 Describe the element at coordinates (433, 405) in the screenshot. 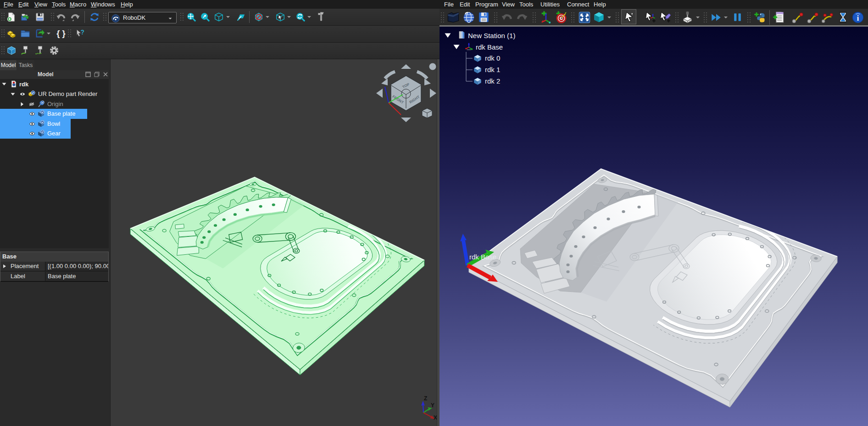

I see `svg-text: Y` at that location.